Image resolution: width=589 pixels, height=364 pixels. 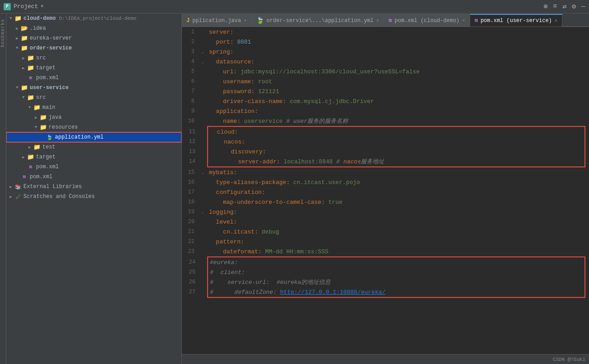 I want to click on m-icon-pom-cloud: m, so click(x=24, y=177).